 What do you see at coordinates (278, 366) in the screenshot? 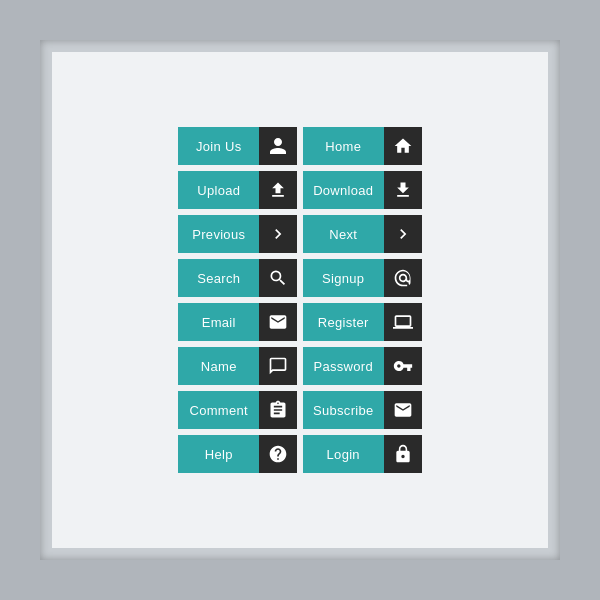
I see `comment-icon` at bounding box center [278, 366].